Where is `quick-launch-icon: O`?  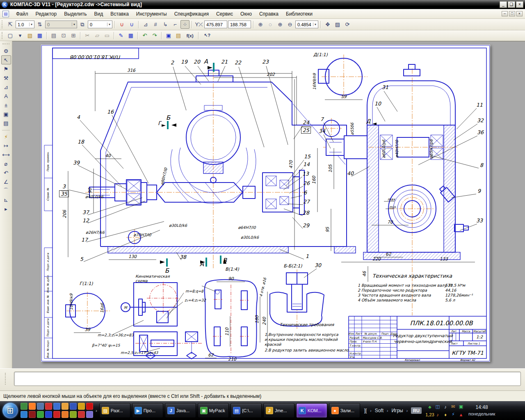 quick-launch-icon: O is located at coordinates (48, 406).